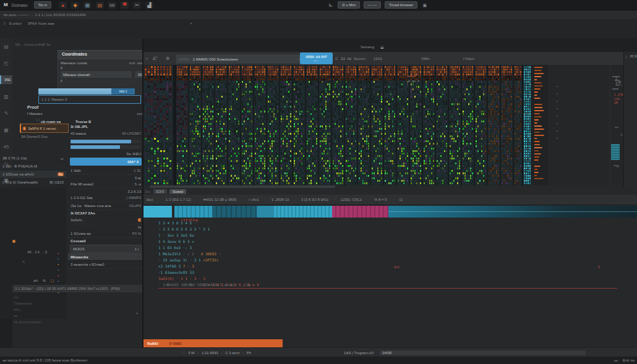 The height and width of the screenshot is (364, 637). I want to click on rail-item-5: ▦, so click(6, 130).